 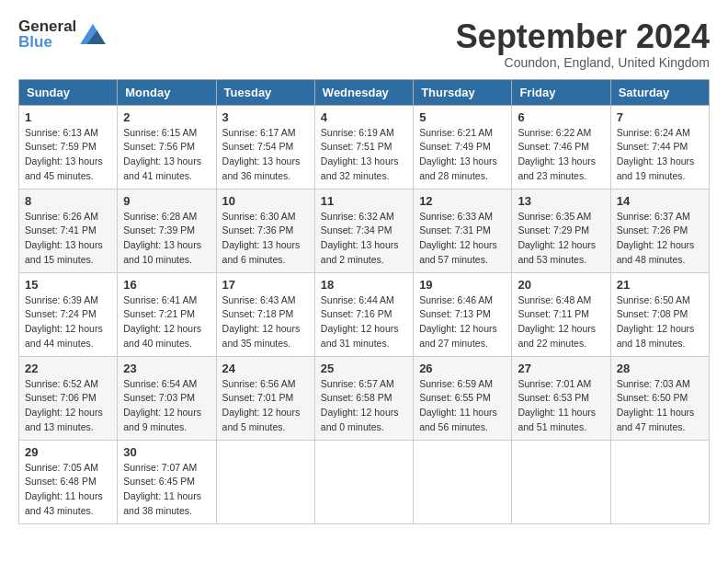 I want to click on calendar-week-5: 29Sunrise: 7:05 AMSunset: 6:48 PMDayligh…, so click(x=364, y=482).